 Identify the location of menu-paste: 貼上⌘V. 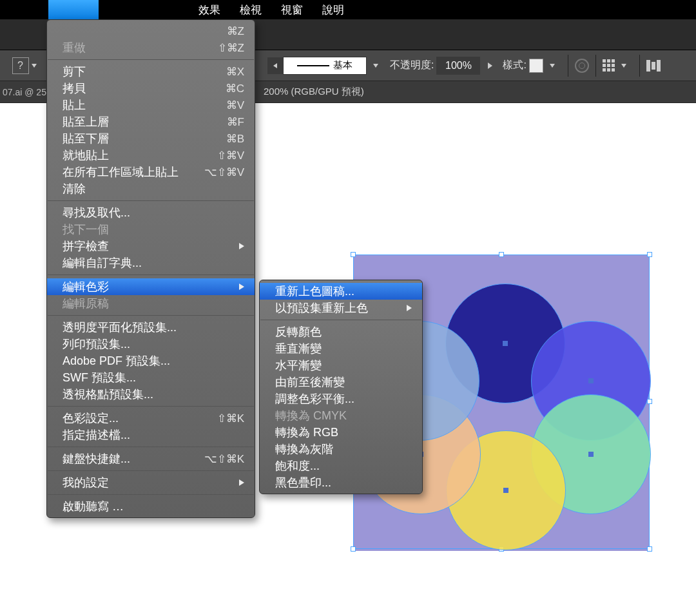
(151, 105).